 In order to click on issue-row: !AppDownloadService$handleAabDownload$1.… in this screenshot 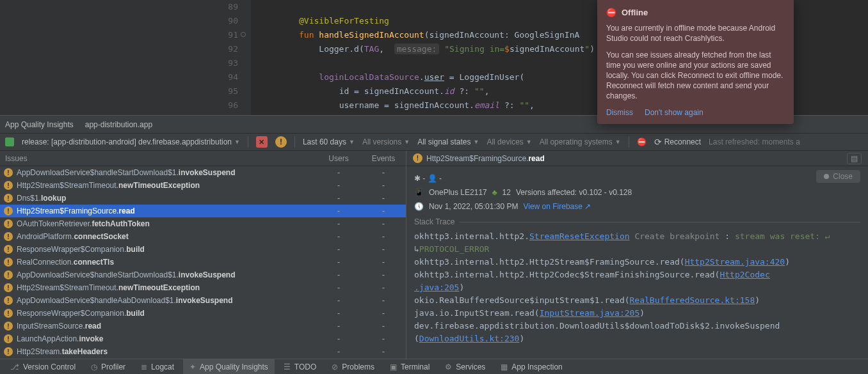, I will do `click(203, 300)`.